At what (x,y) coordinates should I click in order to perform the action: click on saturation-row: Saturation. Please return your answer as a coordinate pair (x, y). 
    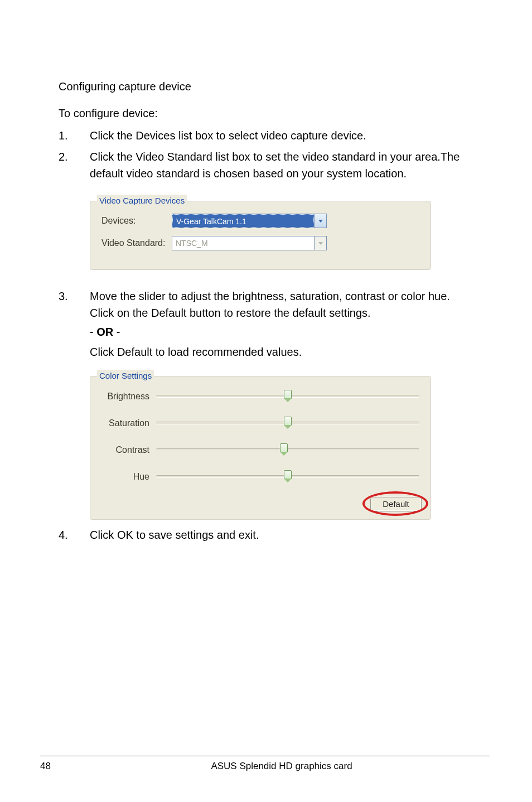
    Looking at the image, I should click on (258, 423).